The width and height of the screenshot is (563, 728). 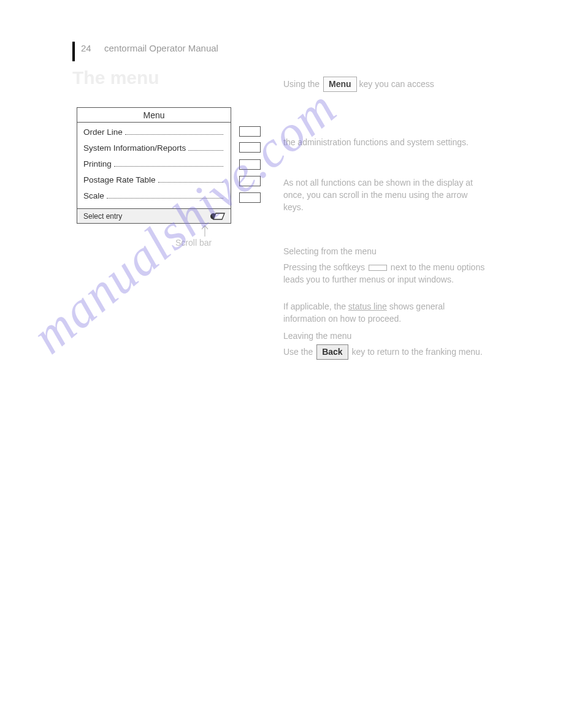 I want to click on lcd-title: Menu, so click(x=154, y=115).